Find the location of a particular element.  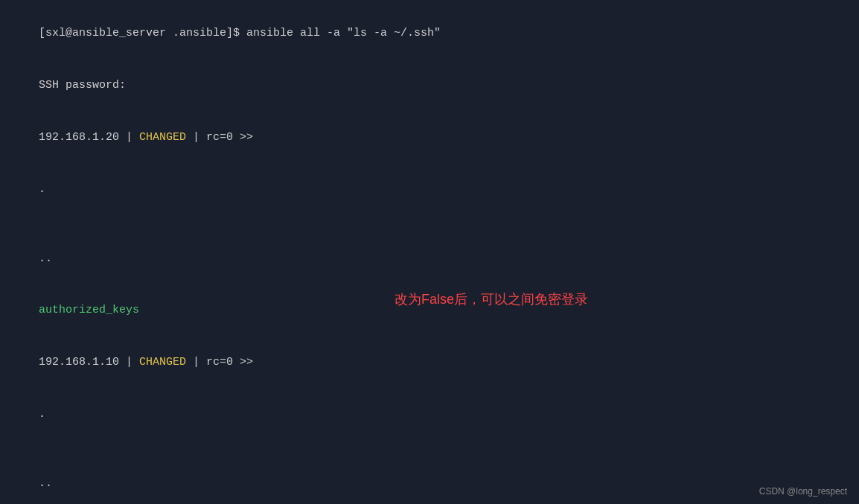

terminal-line-2: SSH password: is located at coordinates (430, 86).